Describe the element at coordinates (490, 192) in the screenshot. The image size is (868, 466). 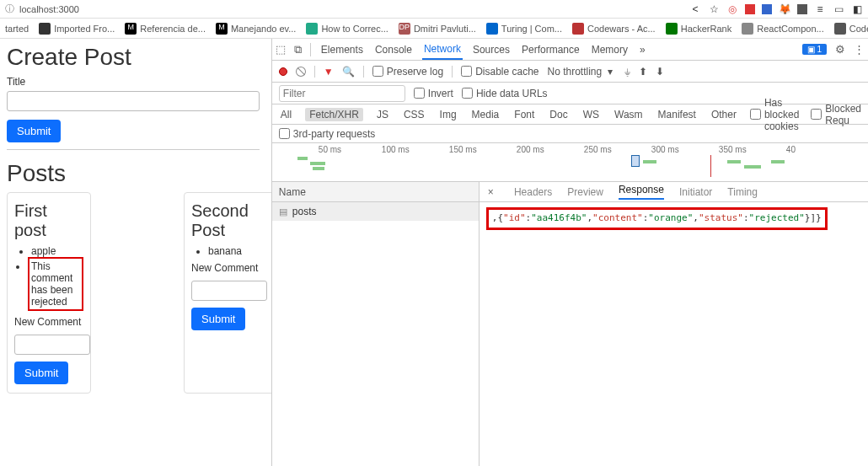
I see `close-icon: ×` at that location.